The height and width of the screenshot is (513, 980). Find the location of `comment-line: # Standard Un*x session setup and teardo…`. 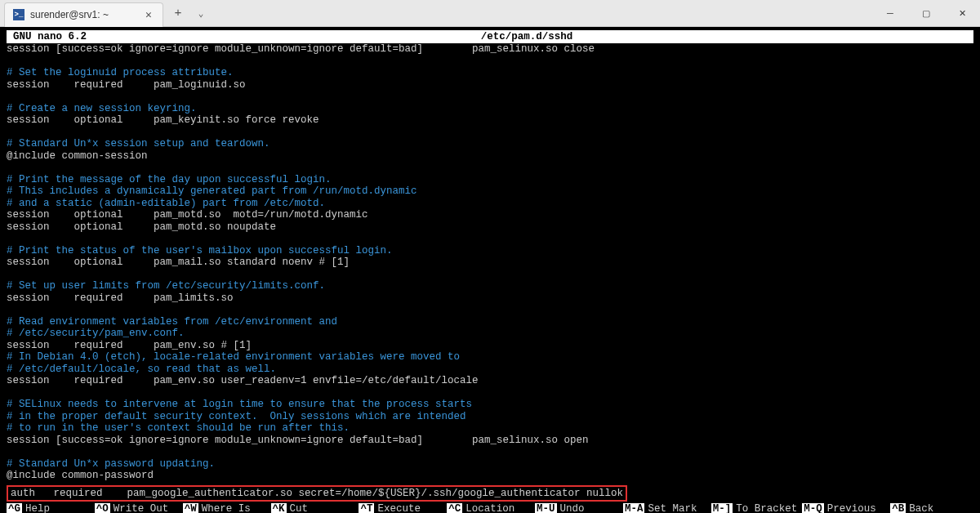

comment-line: # Standard Un*x session setup and teardo… is located at coordinates (490, 144).